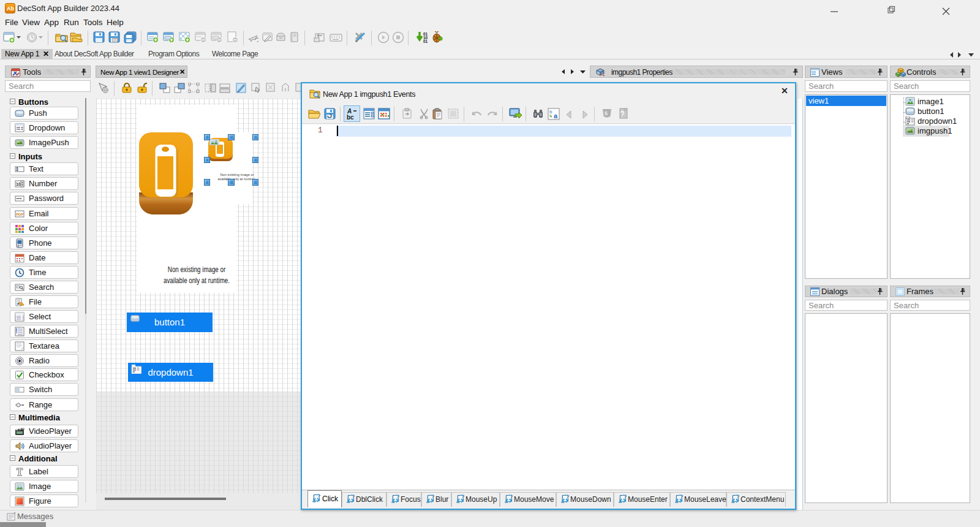 This screenshot has height=527, width=980. I want to click on svg-text: a, so click(556, 116).